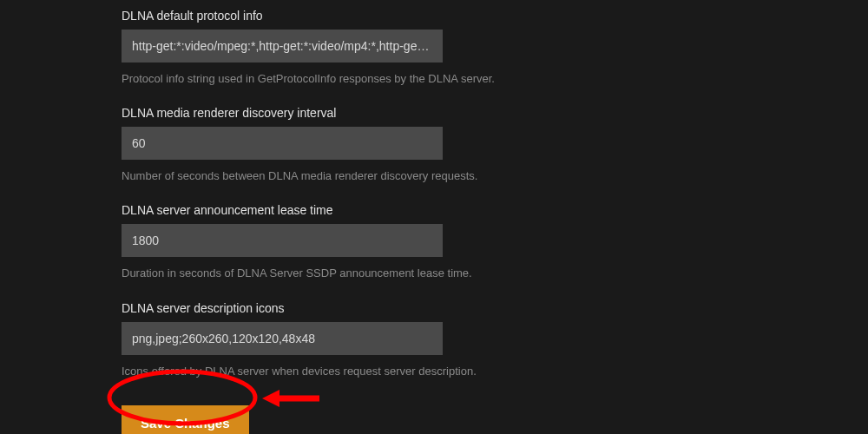 This screenshot has height=434, width=868. What do you see at coordinates (495, 16) in the screenshot?
I see `protocol-info-label: DLNA default protocol info` at bounding box center [495, 16].